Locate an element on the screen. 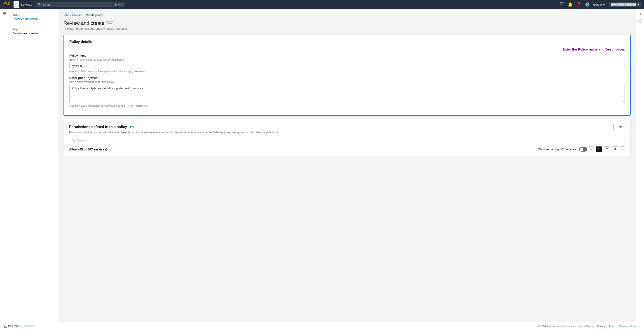 This screenshot has width=644, height=330. help-icon: ❓ is located at coordinates (579, 4).